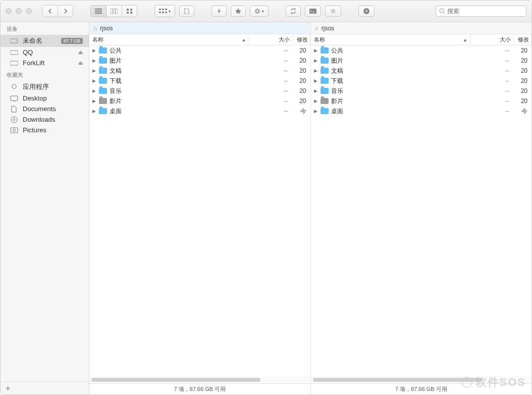  Describe the element at coordinates (187, 11) in the screenshot. I see `document-icon` at that location.